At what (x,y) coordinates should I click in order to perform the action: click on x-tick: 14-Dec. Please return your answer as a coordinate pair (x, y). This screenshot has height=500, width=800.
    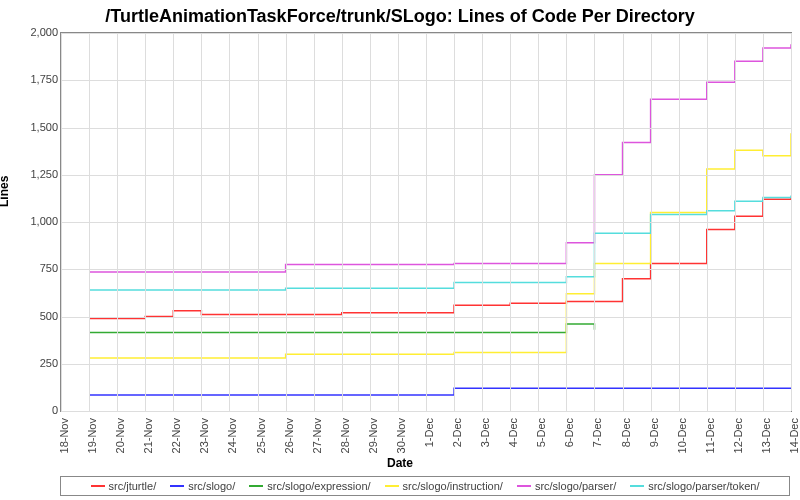
    Looking at the image, I should click on (794, 436).